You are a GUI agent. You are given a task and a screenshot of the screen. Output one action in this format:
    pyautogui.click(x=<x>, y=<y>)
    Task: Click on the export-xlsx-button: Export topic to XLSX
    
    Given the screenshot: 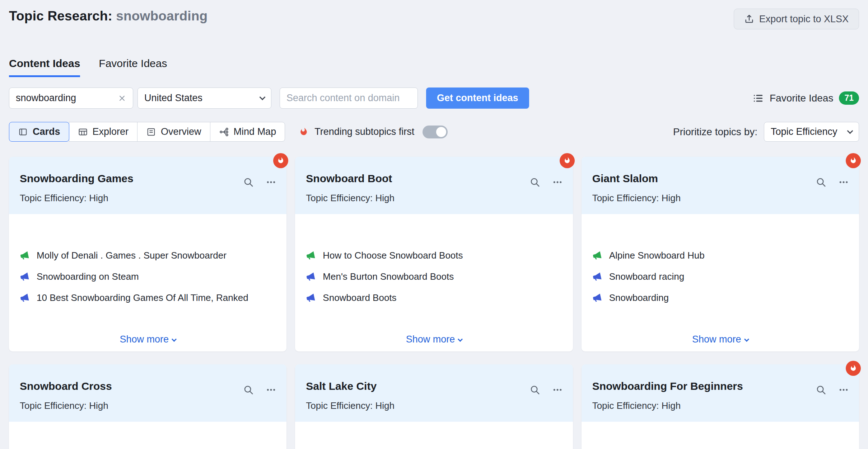 What is the action you would take?
    pyautogui.click(x=796, y=19)
    